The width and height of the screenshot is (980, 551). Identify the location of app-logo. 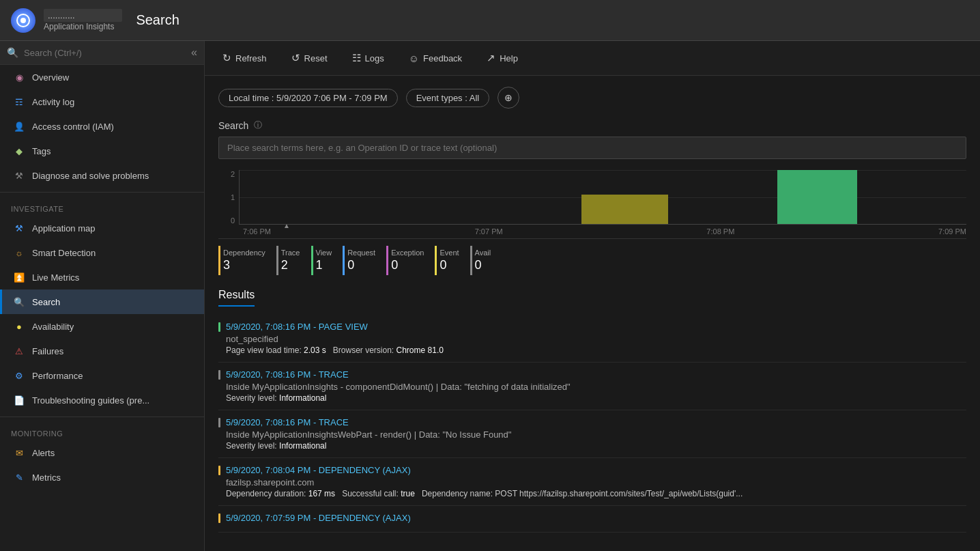
(23, 20).